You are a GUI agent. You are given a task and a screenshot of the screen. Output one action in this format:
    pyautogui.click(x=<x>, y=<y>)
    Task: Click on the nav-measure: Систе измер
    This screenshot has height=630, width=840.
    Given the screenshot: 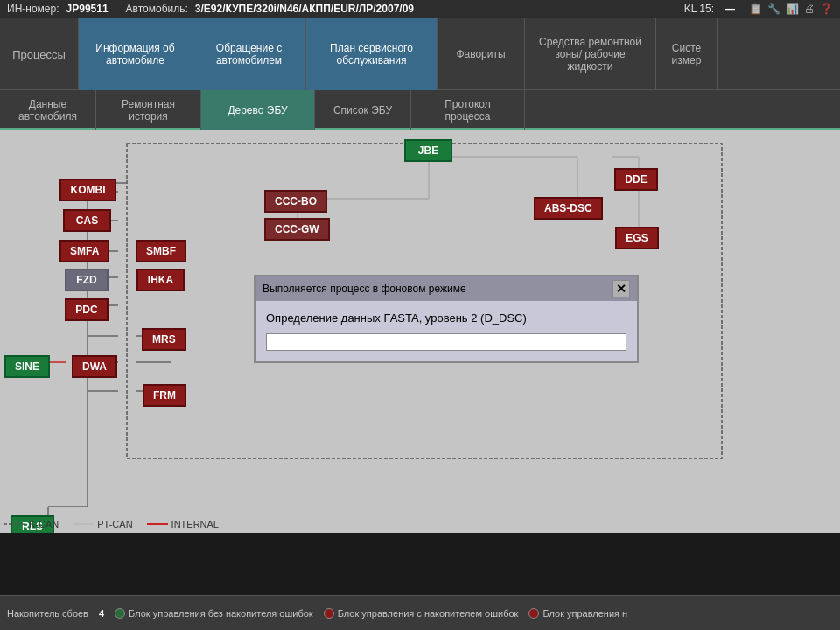 What is the action you would take?
    pyautogui.click(x=687, y=54)
    